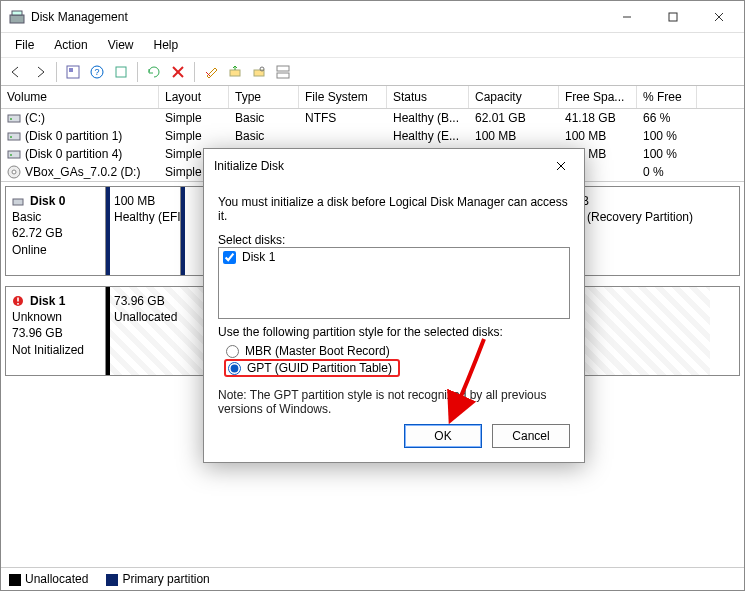 The height and width of the screenshot is (591, 745). I want to click on volume-pctfree: 66 %, so click(667, 118).